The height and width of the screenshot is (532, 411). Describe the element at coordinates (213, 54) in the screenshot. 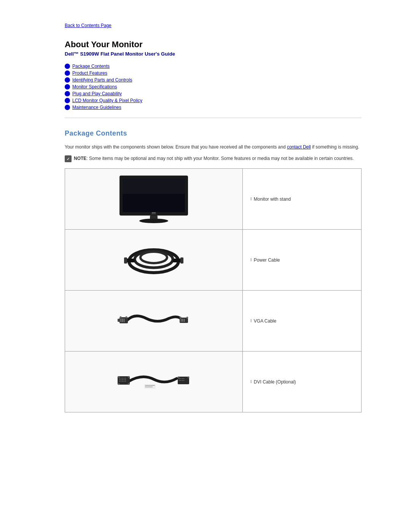

I see `page-subtitle: Dell™ S1909W Flat Panel Monitor User's G…` at that location.